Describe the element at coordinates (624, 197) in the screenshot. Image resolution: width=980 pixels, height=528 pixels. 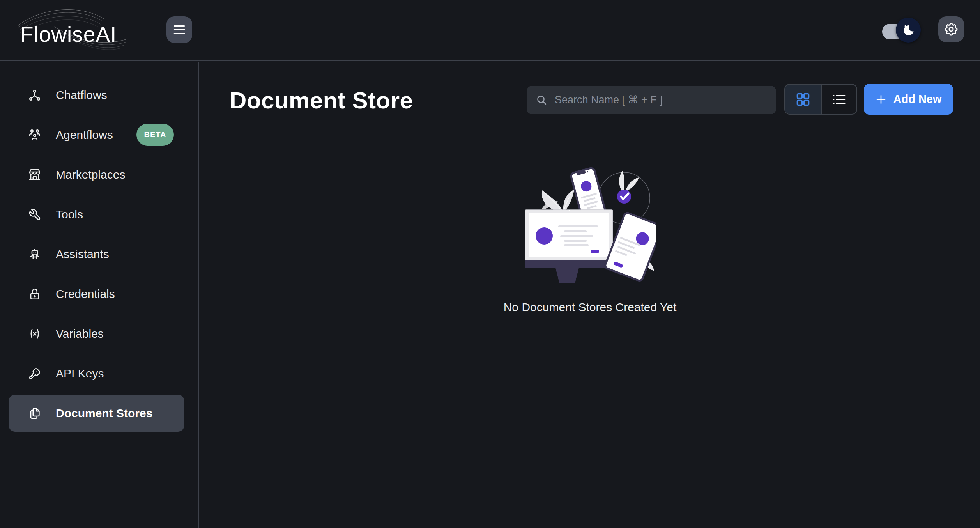
I see `check-badge` at that location.